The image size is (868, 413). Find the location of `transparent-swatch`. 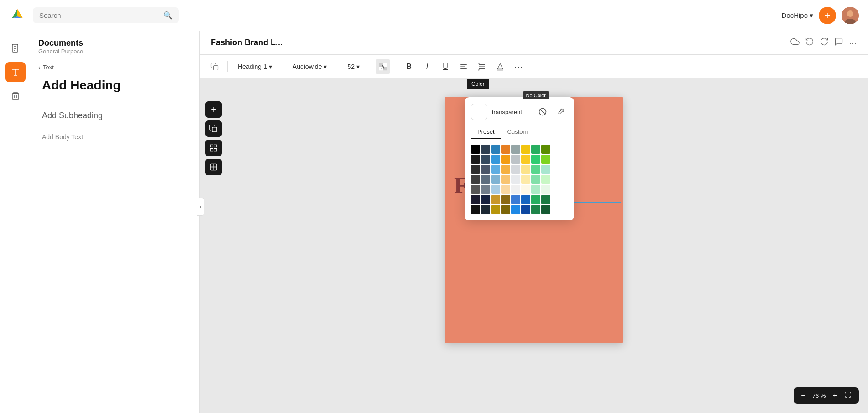

transparent-swatch is located at coordinates (479, 112).